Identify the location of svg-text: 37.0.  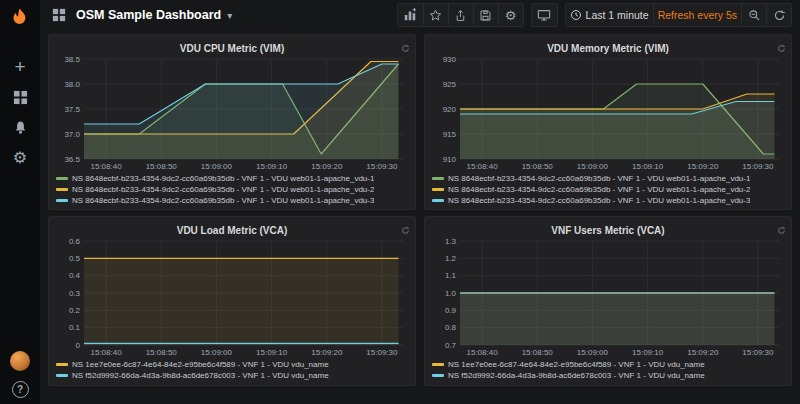
(72, 134).